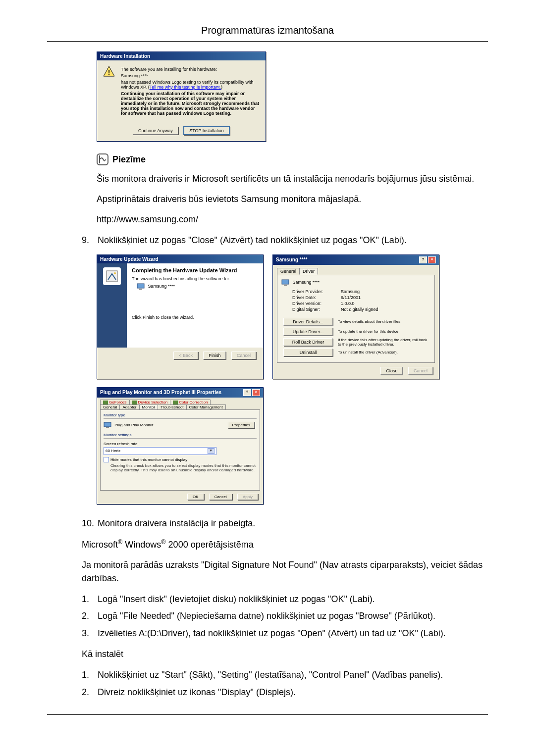  What do you see at coordinates (129, 407) in the screenshot?
I see `tab-adapter: Adapter` at bounding box center [129, 407].